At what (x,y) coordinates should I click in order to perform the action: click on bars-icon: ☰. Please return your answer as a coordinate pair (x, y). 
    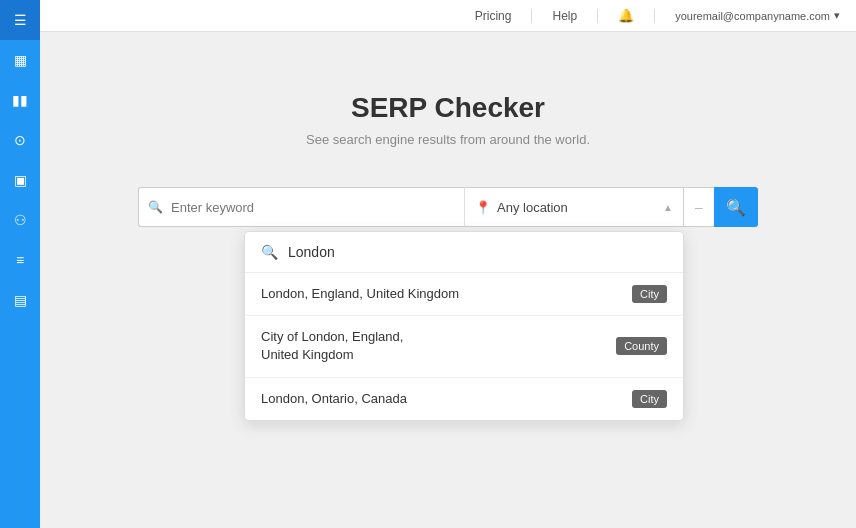
    Looking at the image, I should click on (20, 20).